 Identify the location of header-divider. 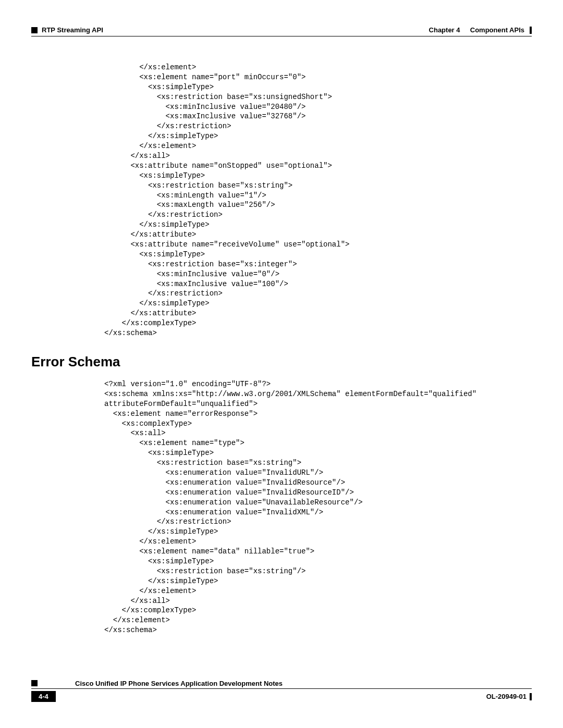
(282, 36).